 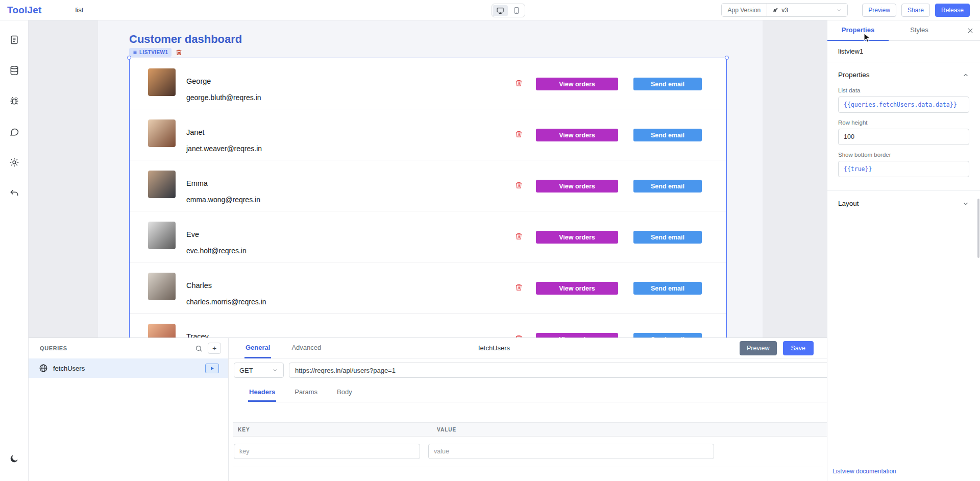 What do you see at coordinates (14, 101) in the screenshot?
I see `debugger-icon` at bounding box center [14, 101].